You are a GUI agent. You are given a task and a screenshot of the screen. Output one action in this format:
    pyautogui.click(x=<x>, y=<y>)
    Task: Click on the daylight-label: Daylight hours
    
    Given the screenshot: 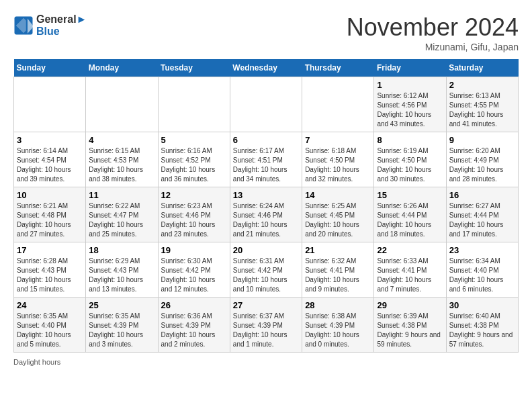 What is the action you would take?
    pyautogui.click(x=37, y=362)
    